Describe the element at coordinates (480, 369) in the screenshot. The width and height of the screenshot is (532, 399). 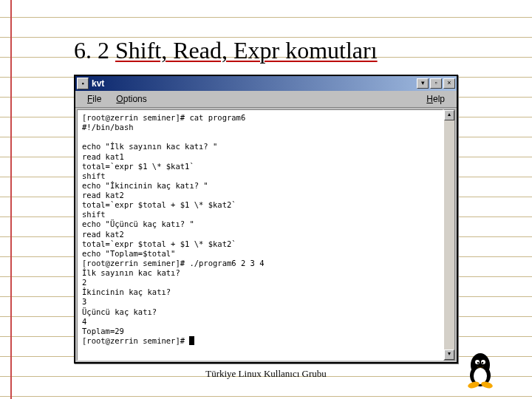
I see `tux-icon` at that location.